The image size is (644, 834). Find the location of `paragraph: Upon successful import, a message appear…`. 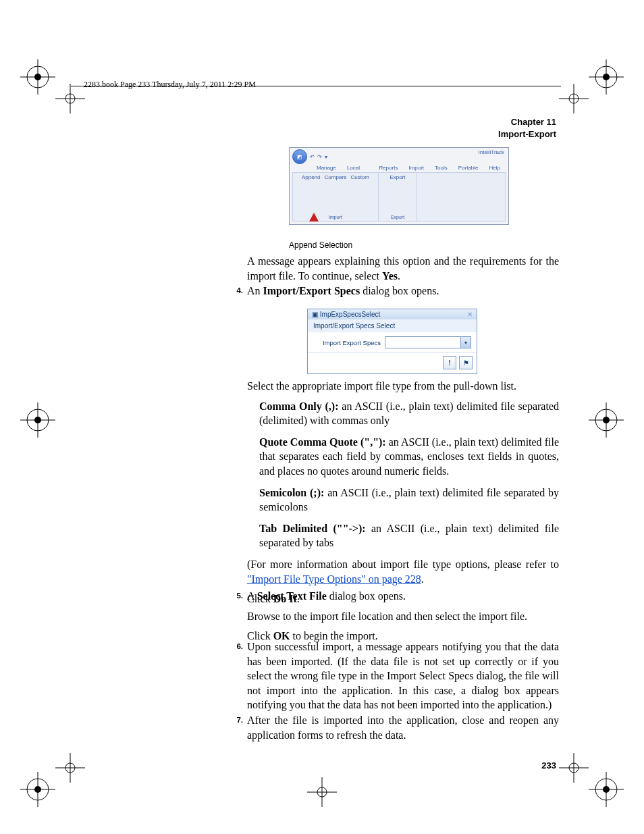

paragraph: Upon successful import, a message appear… is located at coordinates (403, 676).